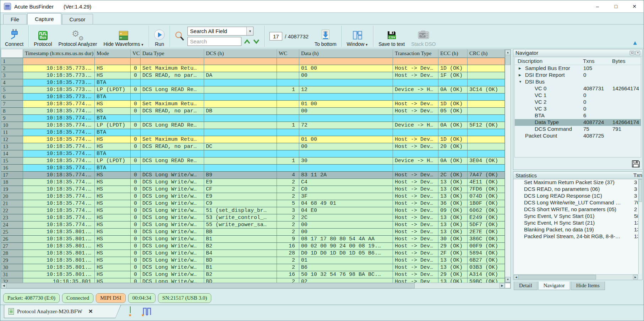 The image size is (644, 321). Describe the element at coordinates (241, 54) in the screenshot. I see `column-header: DCS (h)` at that location.